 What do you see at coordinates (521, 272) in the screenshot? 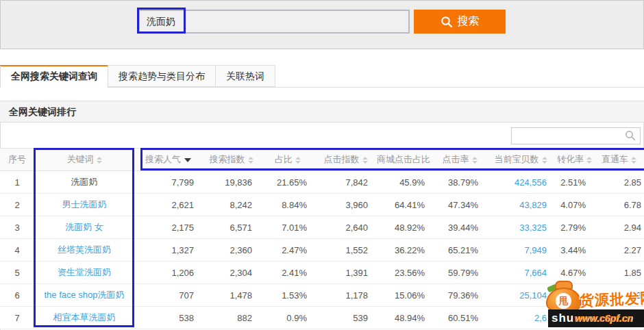
I see `cell-items: 7,664` at bounding box center [521, 272].